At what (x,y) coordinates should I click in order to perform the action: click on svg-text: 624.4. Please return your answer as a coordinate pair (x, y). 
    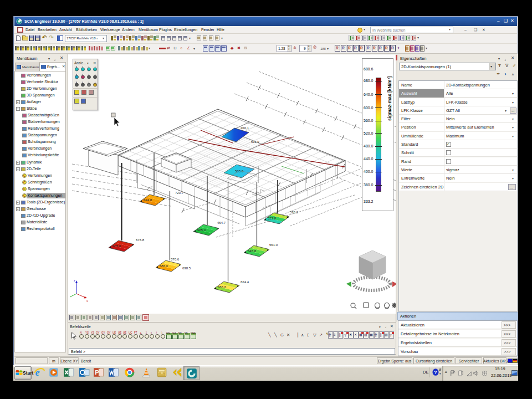
    Looking at the image, I should click on (245, 282).